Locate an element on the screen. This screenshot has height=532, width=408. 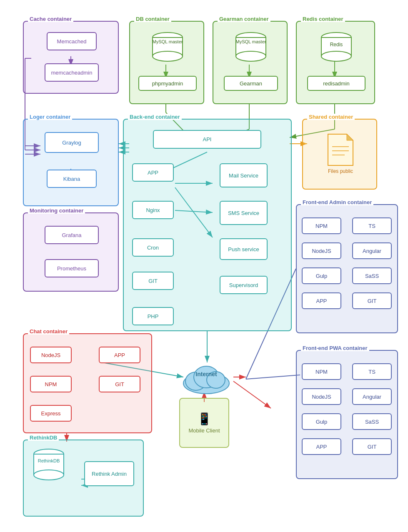
mobile-client-label: Mobile Client is located at coordinates (204, 431).